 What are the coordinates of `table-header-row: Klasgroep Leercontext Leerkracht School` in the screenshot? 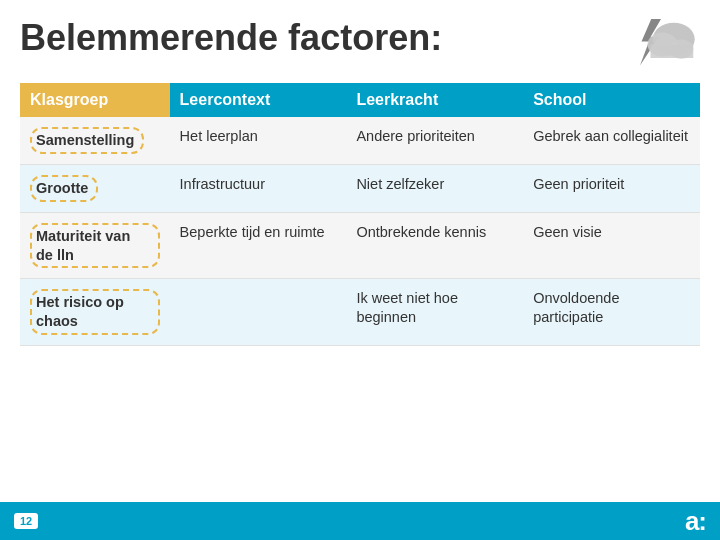 It's located at (360, 100).